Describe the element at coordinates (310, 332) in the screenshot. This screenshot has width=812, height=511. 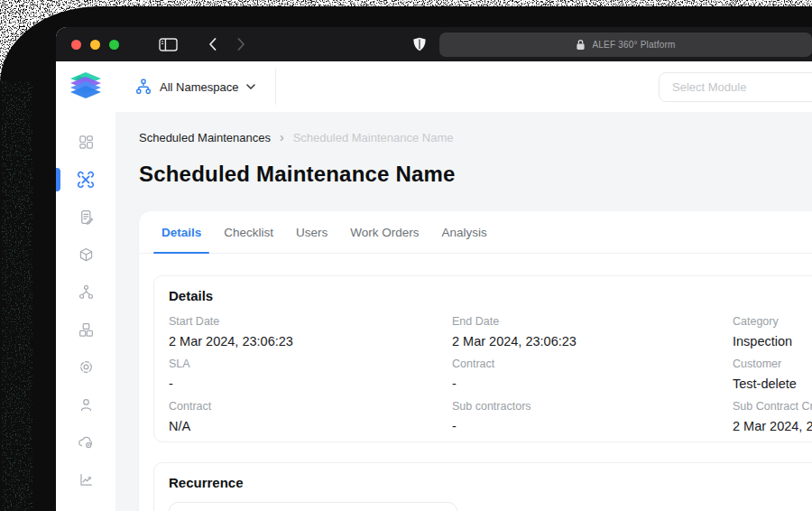
I see `field-start-date: Start Date 2 Mar 2024, 23:06:23` at that location.